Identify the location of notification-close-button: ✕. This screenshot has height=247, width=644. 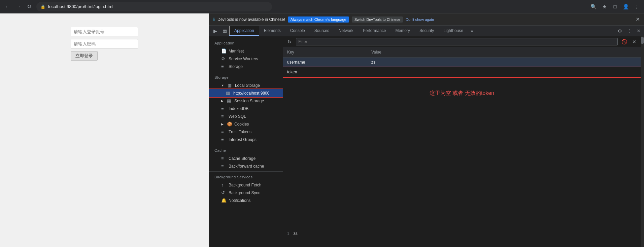
(638, 20).